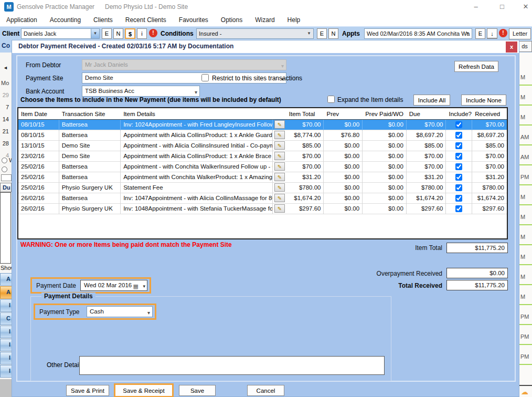  I want to click on expand-details-checkbox, so click(331, 99).